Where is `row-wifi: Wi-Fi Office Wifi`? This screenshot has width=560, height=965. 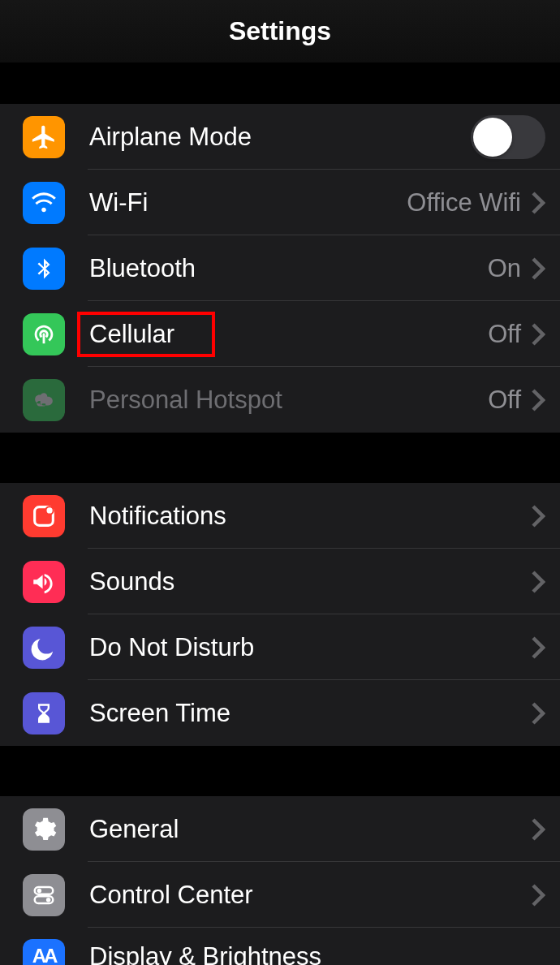 row-wifi: Wi-Fi Office Wifi is located at coordinates (280, 203).